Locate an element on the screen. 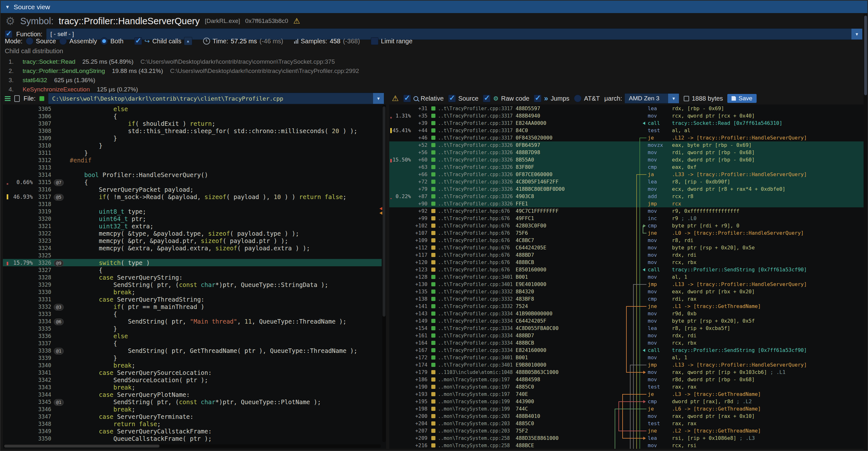  asm-row: +216..mon\TracySystem.cpp:258488BCEmovrc… is located at coordinates (626, 445).